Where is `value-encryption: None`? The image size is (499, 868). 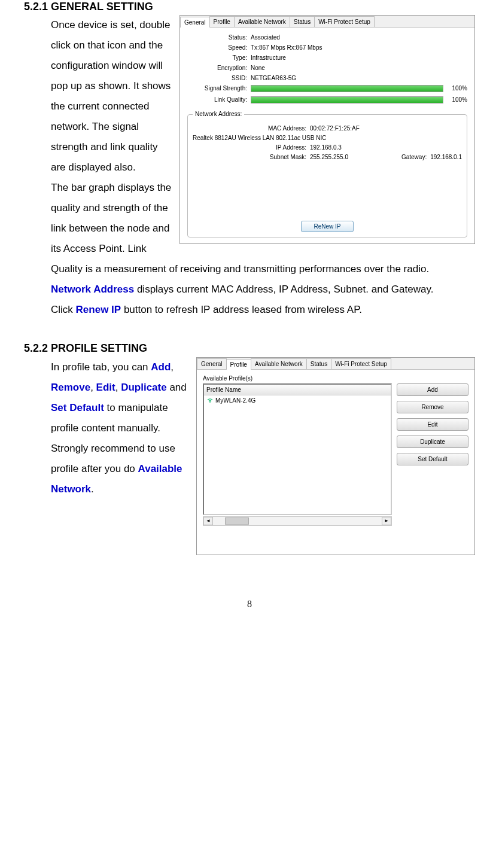
value-encryption: None is located at coordinates (258, 68).